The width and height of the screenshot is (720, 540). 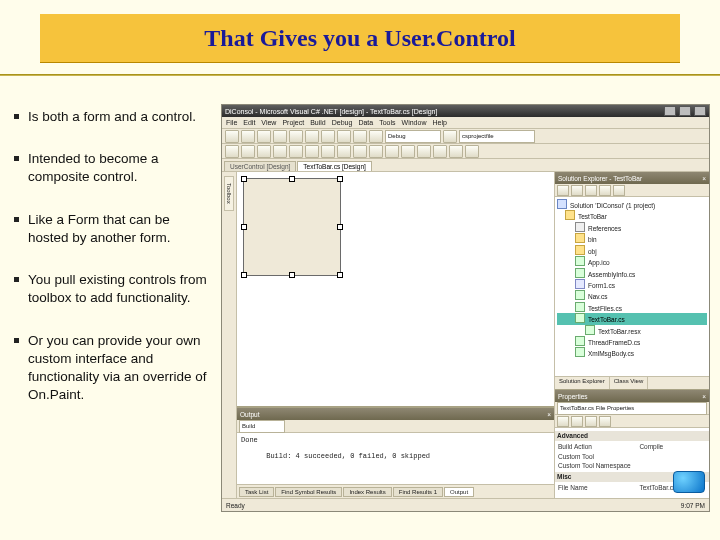 What do you see at coordinates (630, 383) in the screenshot?
I see `right-tab: Class View` at bounding box center [630, 383].